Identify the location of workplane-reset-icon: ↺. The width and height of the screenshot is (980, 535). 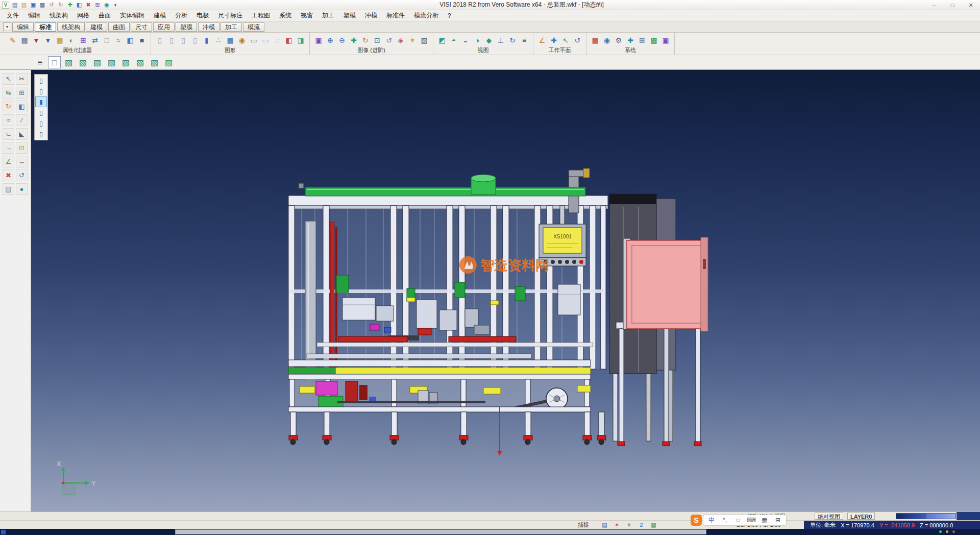
(577, 40).